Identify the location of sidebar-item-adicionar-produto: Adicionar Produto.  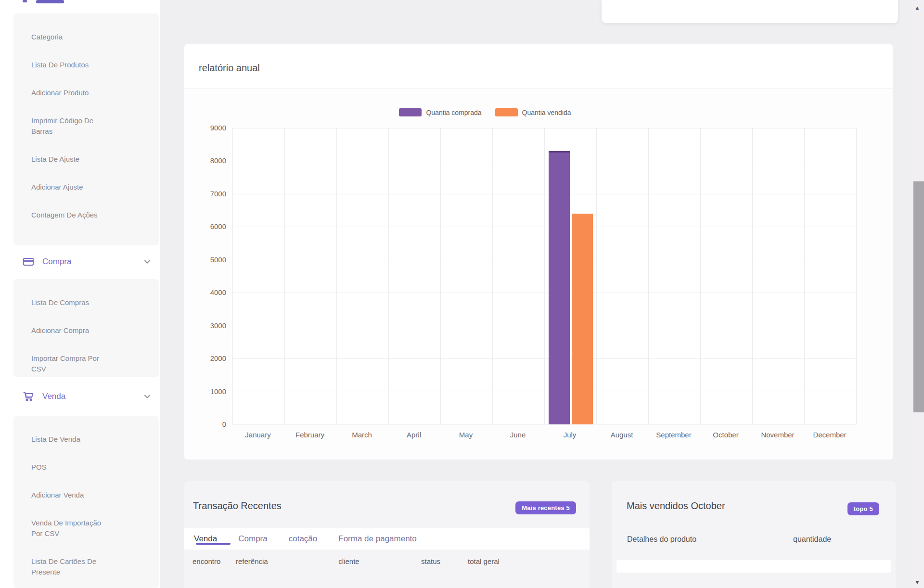
(86, 93).